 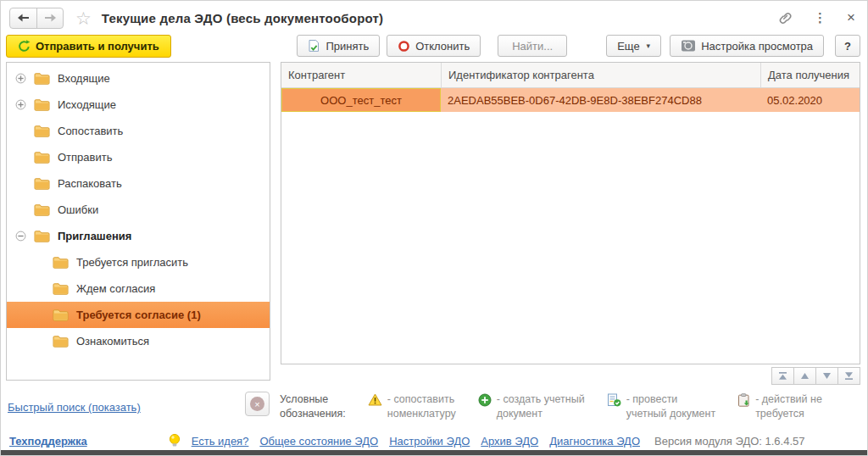 What do you see at coordinates (24, 18) in the screenshot?
I see `back-arrow-icon` at bounding box center [24, 18].